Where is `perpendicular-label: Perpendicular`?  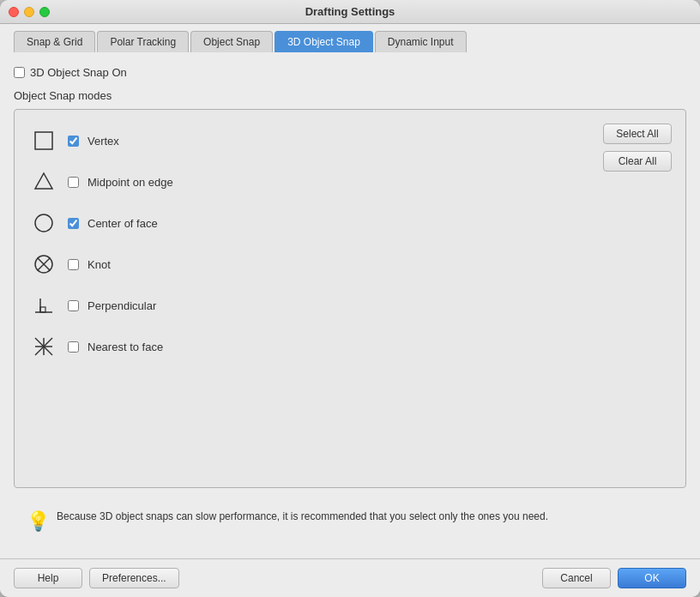 perpendicular-label: Perpendicular is located at coordinates (122, 305).